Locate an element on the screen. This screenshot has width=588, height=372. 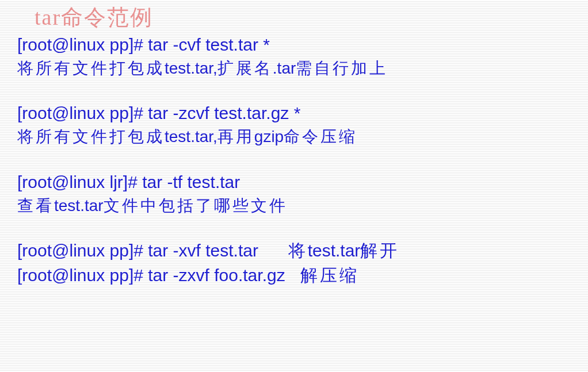
command-line-3: [root@linux ljr]# tar -tf test.tar is located at coordinates (294, 182).